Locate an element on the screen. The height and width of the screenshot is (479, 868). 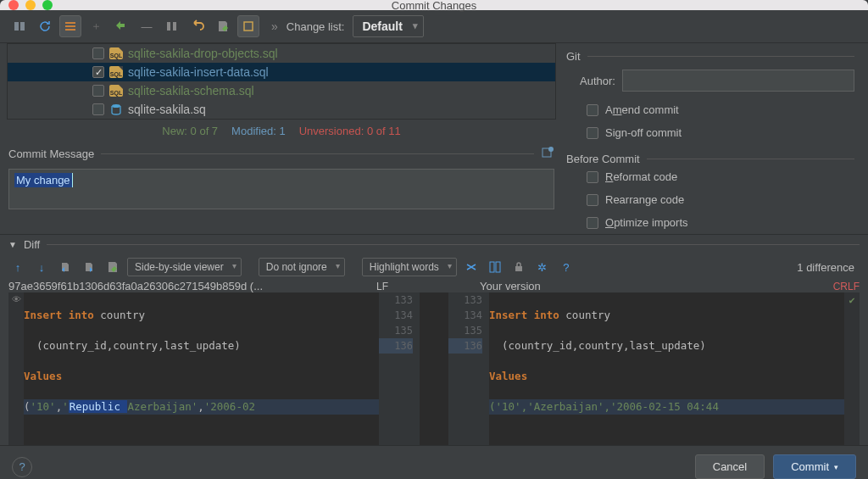
refresh-icon is located at coordinates (45, 26).